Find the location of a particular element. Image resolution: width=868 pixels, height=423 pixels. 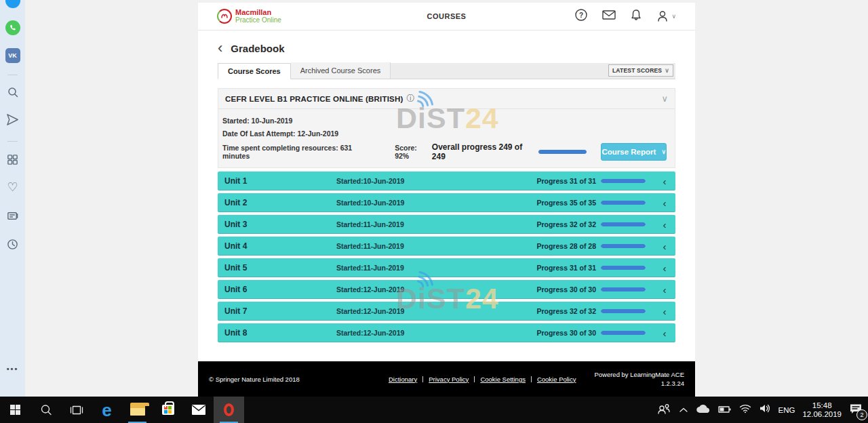

unit-row: Unit 7 Started:12-Jun-2019 Progress 32 o… is located at coordinates (446, 311).